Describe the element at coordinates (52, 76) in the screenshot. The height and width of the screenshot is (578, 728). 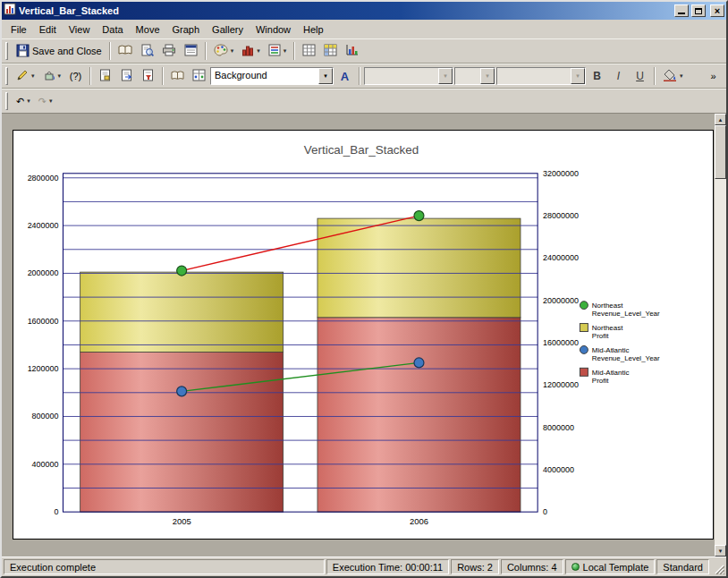
I see `paint-tool-dropdown-button: ▾` at that location.